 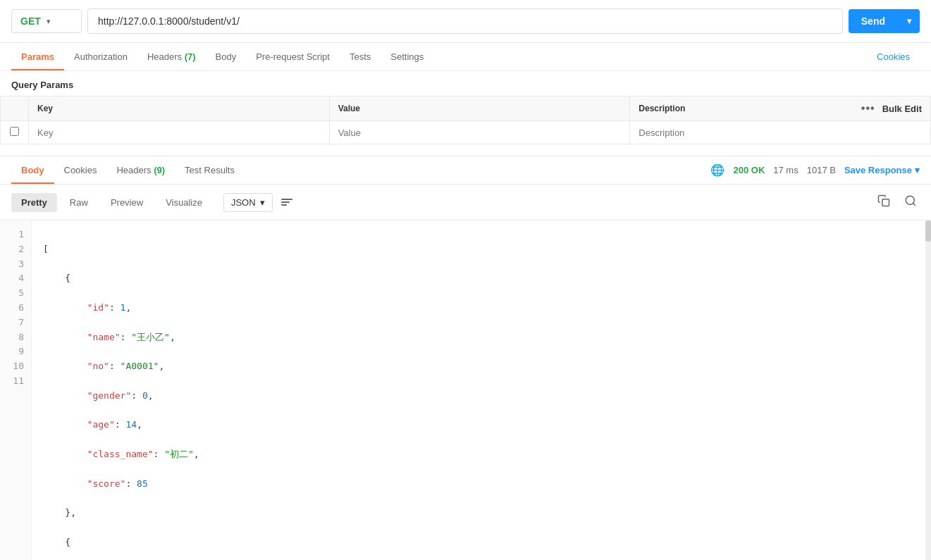 I want to click on response-tab-test-results: Test Results, so click(x=210, y=170).